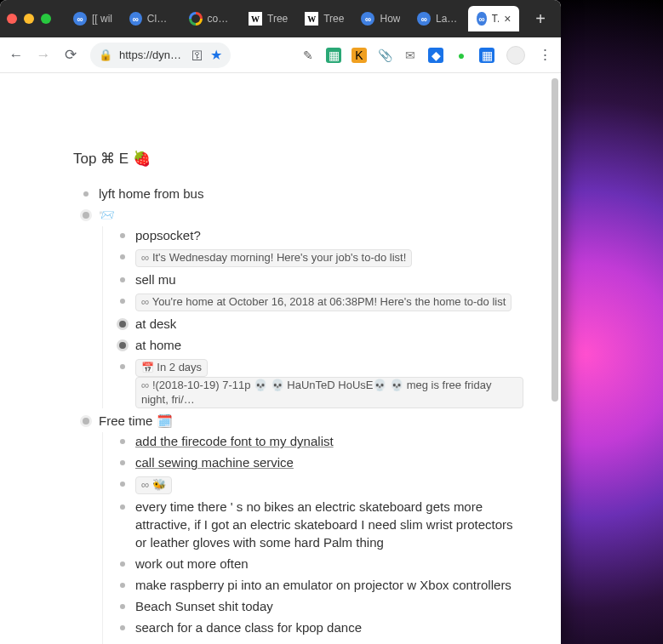  Describe the element at coordinates (329, 563) in the screenshot. I see `node-text: work out more often` at that location.